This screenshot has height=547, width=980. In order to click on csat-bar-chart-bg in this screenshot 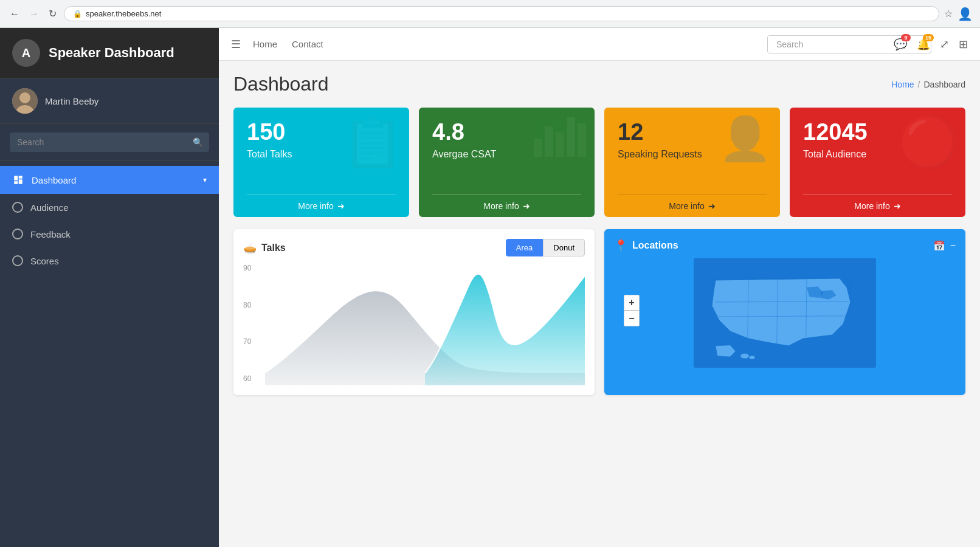, I will do `click(560, 137)`.